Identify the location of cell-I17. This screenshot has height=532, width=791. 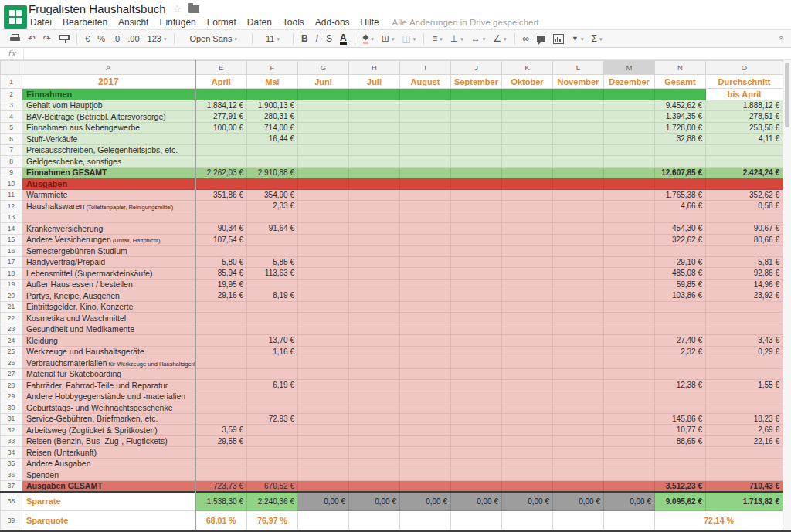
(426, 263).